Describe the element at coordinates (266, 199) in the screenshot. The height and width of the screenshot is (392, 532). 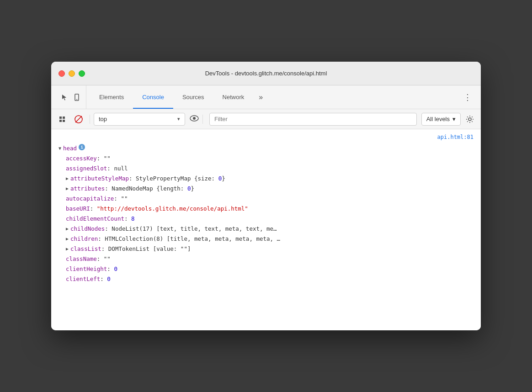
I see `prop-autocapitalize: autocapitalize : ""` at that location.